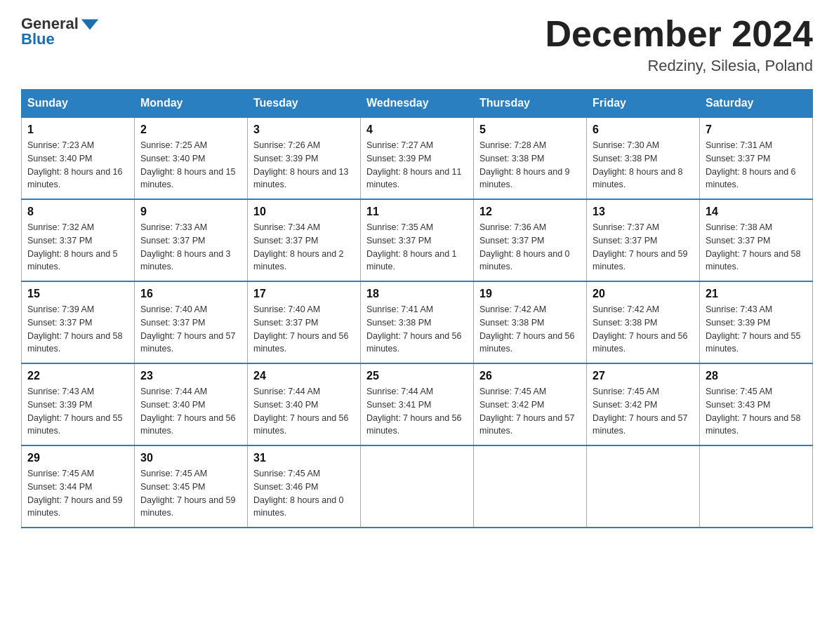 Image resolution: width=834 pixels, height=644 pixels. What do you see at coordinates (417, 212) in the screenshot?
I see `day-number: 11` at bounding box center [417, 212].